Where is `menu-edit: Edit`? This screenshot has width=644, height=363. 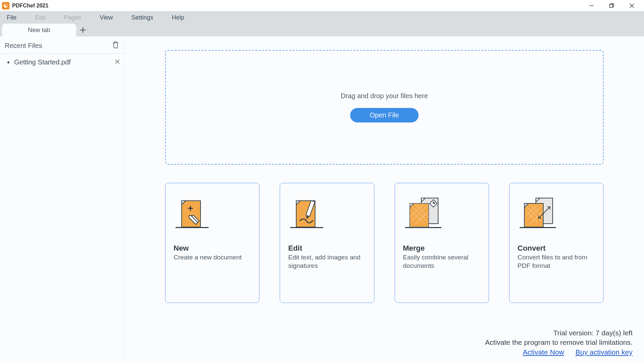 menu-edit: Edit is located at coordinates (40, 18).